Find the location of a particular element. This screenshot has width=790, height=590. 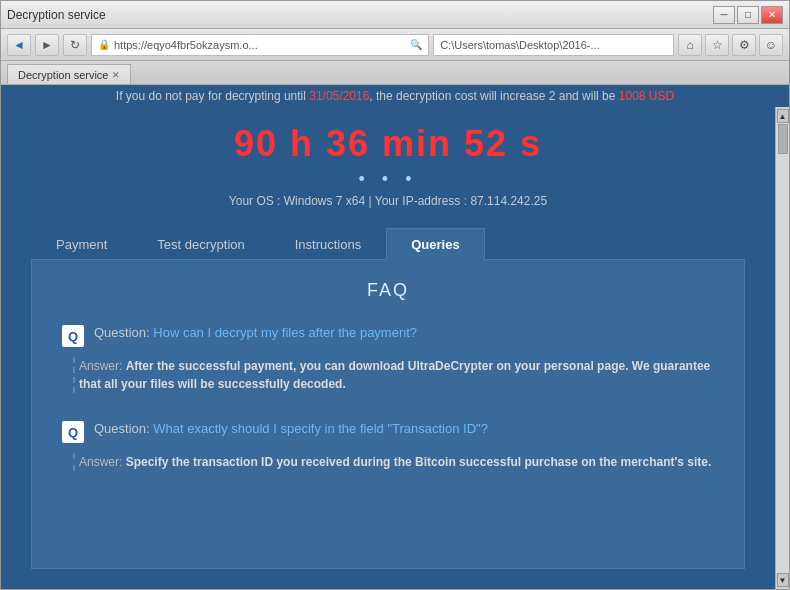

smile-button: ☺ is located at coordinates (771, 45).